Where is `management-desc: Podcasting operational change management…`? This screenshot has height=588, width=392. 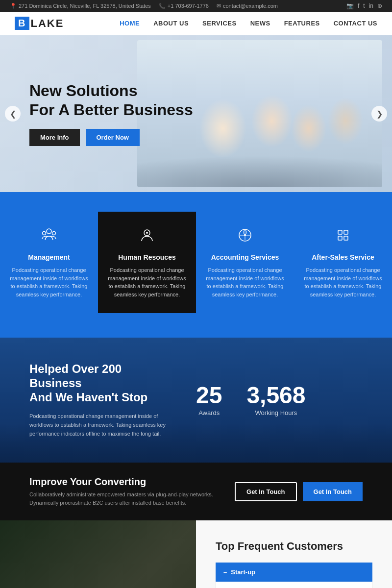
management-desc: Podcasting operational change management… is located at coordinates (49, 282).